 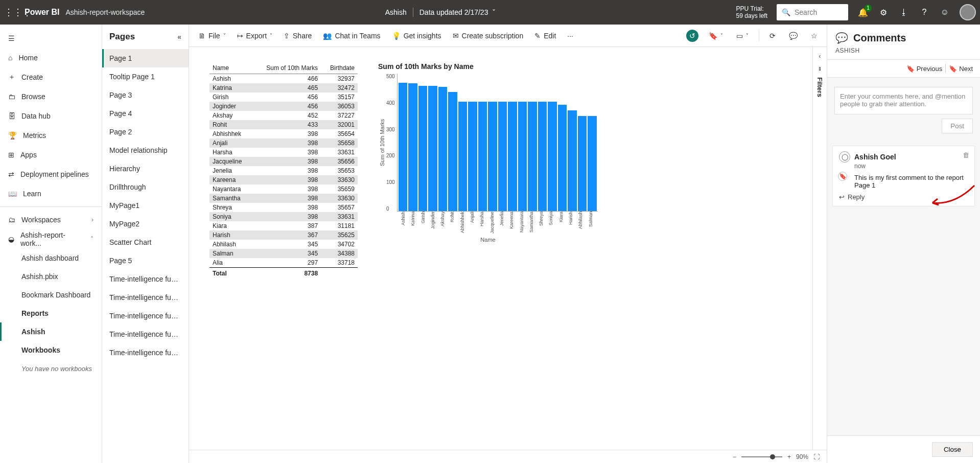 I want to click on table-row: Abhishhek39835654, so click(x=284, y=134).